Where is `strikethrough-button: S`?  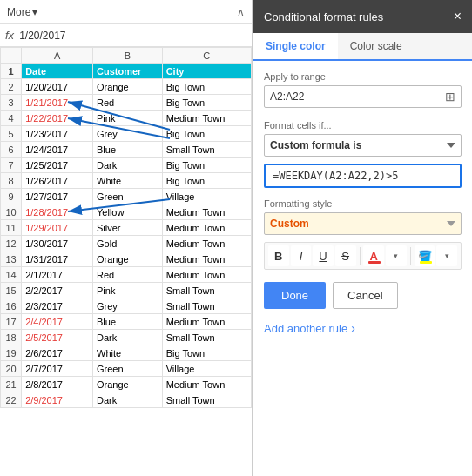 strikethrough-button: S is located at coordinates (346, 256).